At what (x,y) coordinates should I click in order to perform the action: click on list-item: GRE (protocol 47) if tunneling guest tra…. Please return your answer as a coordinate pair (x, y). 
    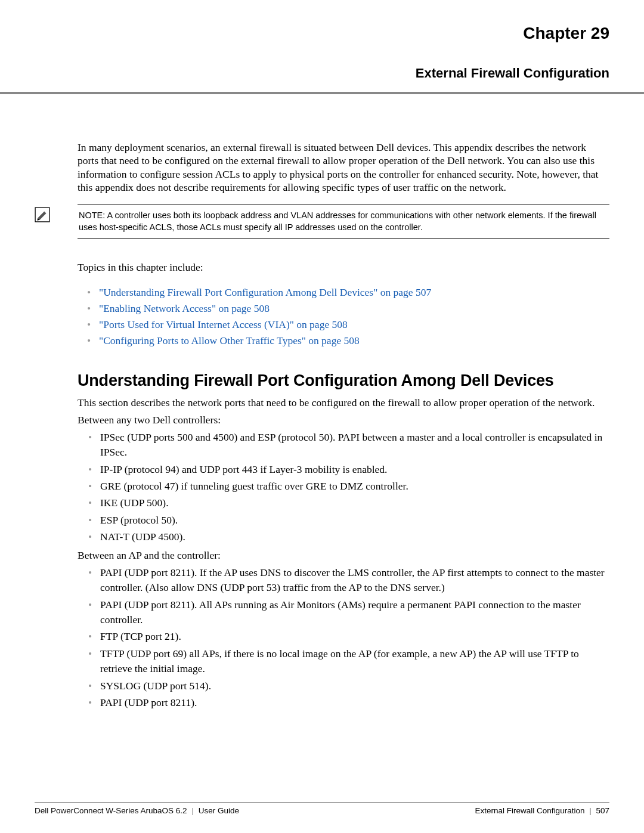
    Looking at the image, I should click on (349, 487).